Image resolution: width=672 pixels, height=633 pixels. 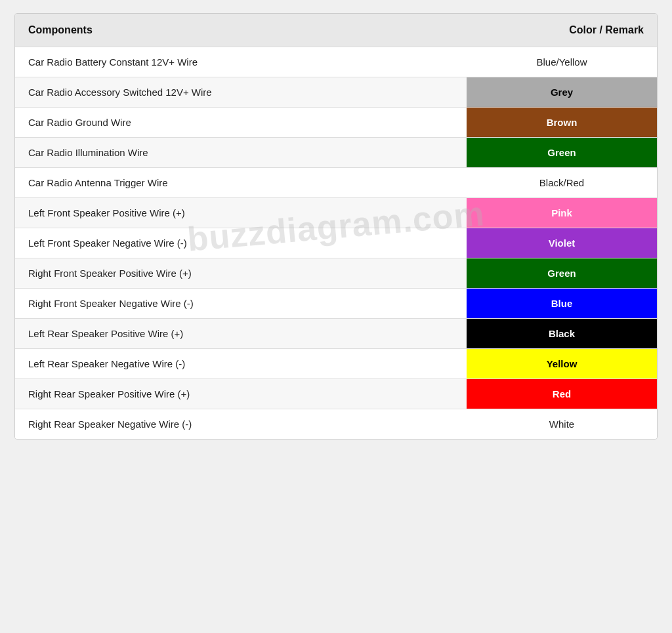 What do you see at coordinates (336, 153) in the screenshot?
I see `table-row: Car Radio Illumination WireGreen` at bounding box center [336, 153].